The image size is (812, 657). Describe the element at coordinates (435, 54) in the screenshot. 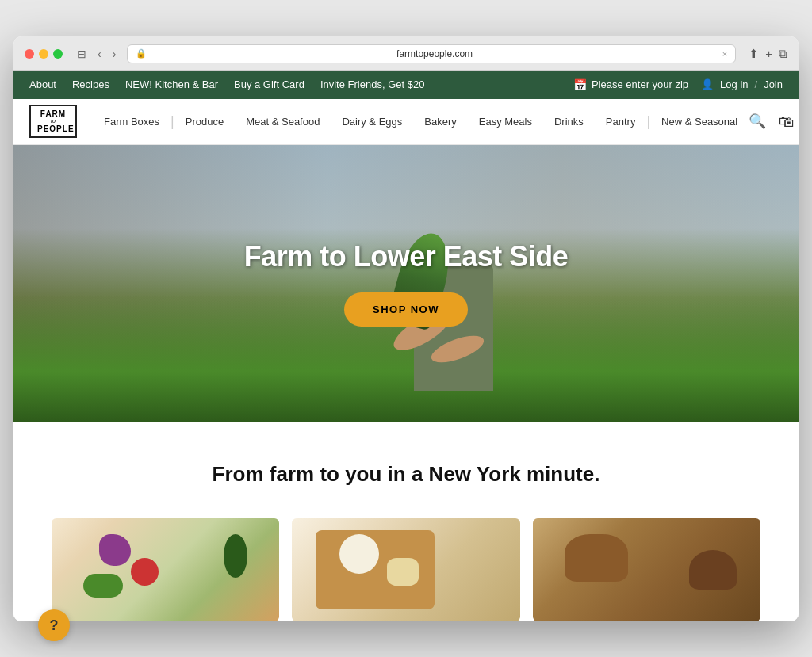

I see `url-text: farmtopeople.com` at that location.